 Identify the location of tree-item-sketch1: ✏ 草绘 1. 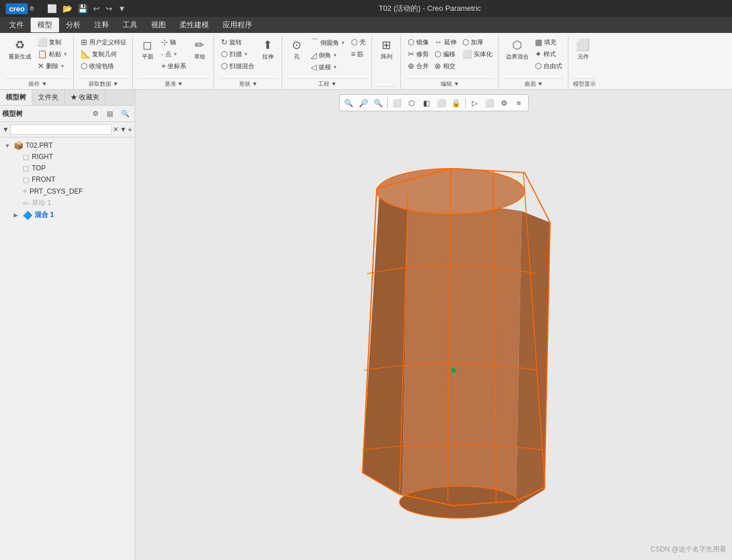
(67, 203).